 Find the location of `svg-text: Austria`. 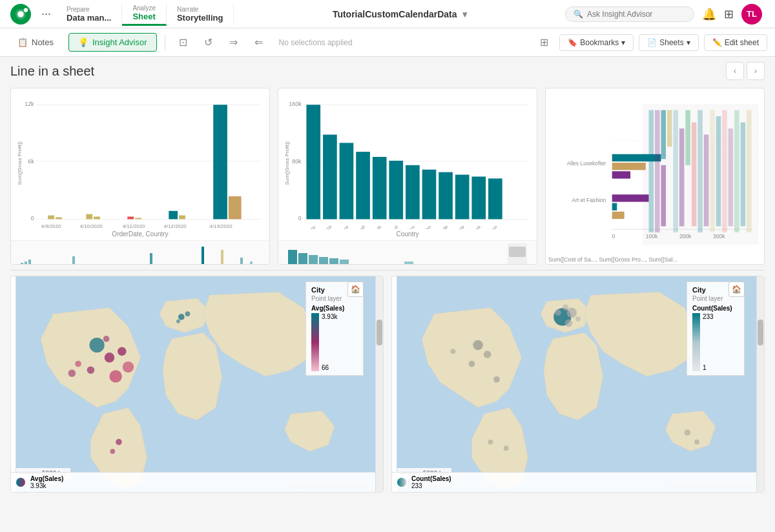

svg-text: Austria is located at coordinates (459, 226).